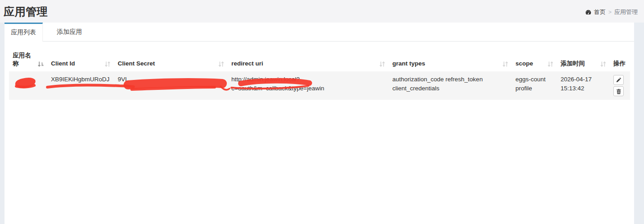 Image resolution: width=644 pixels, height=224 pixels. I want to click on redirect-uri-line2: c=oauth&m=callback&type=jeawin, so click(308, 89).